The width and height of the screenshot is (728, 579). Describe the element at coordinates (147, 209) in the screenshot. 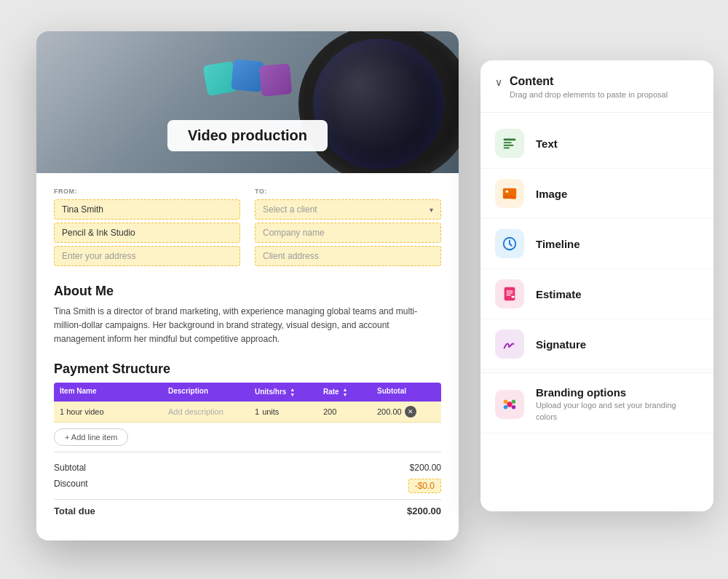

I see `from-name-field: Tina Smith` at that location.